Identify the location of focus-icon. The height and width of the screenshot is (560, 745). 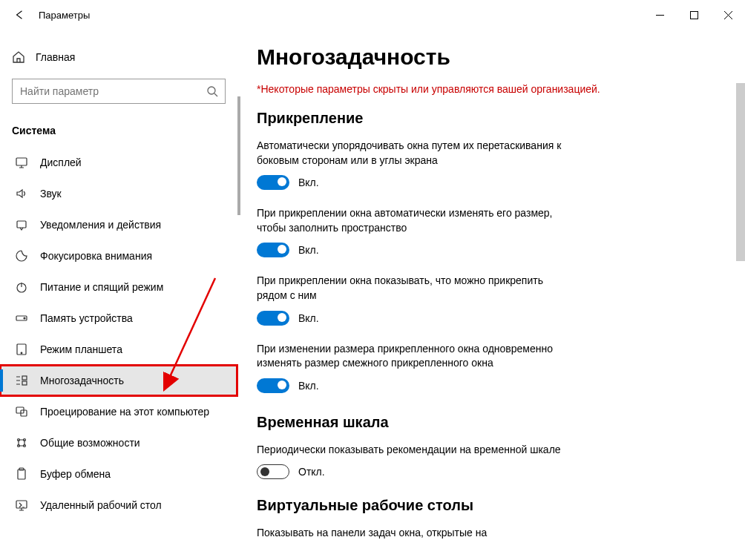
(22, 256).